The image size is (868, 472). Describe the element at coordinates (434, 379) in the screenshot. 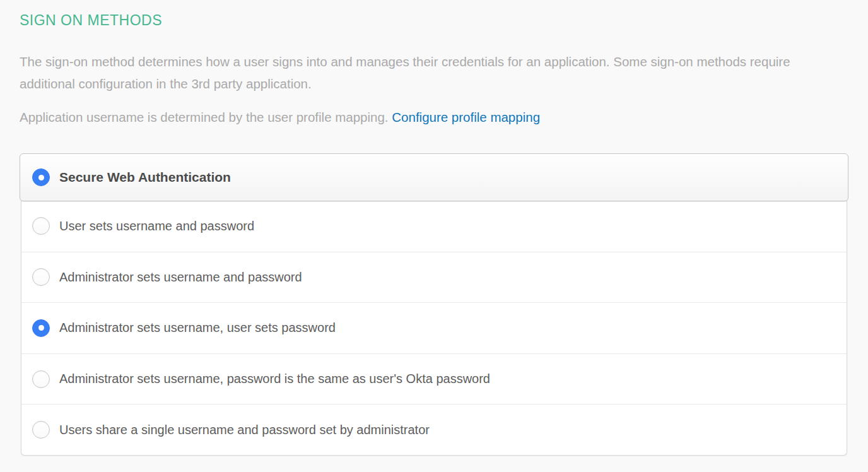

I see `sign-on-option-row: Administrator sets username, password is…` at that location.